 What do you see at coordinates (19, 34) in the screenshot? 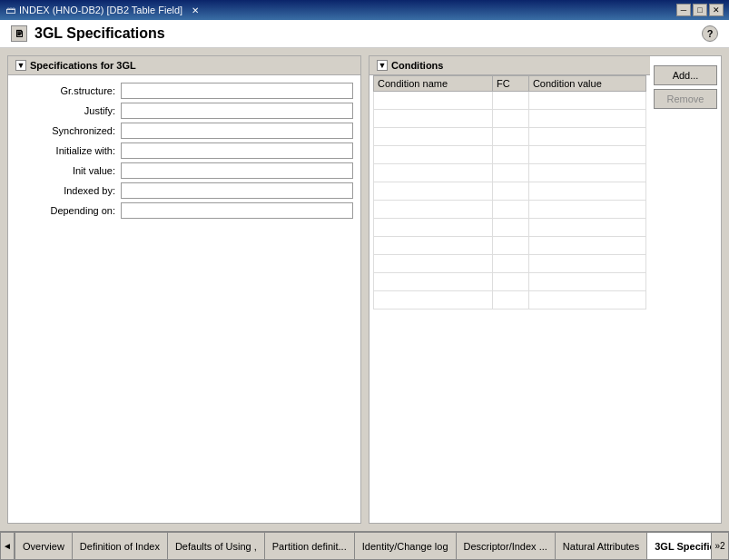
I see `app-title-icon: 🖹` at bounding box center [19, 34].